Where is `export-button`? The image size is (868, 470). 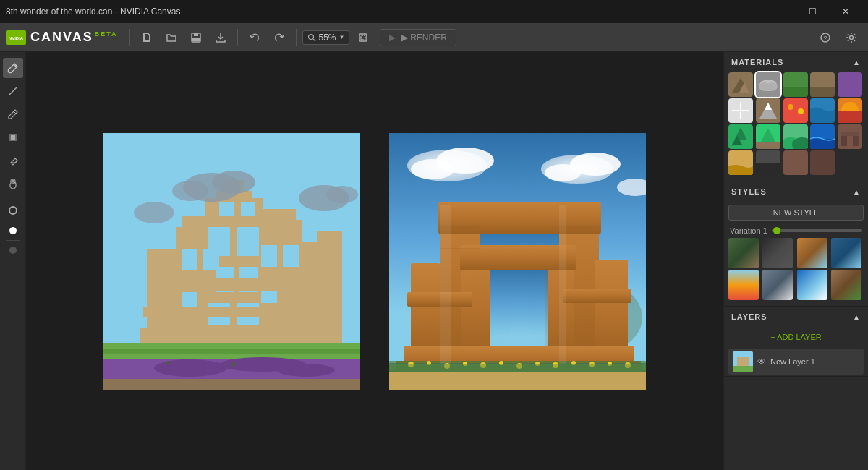 export-button is located at coordinates (221, 38).